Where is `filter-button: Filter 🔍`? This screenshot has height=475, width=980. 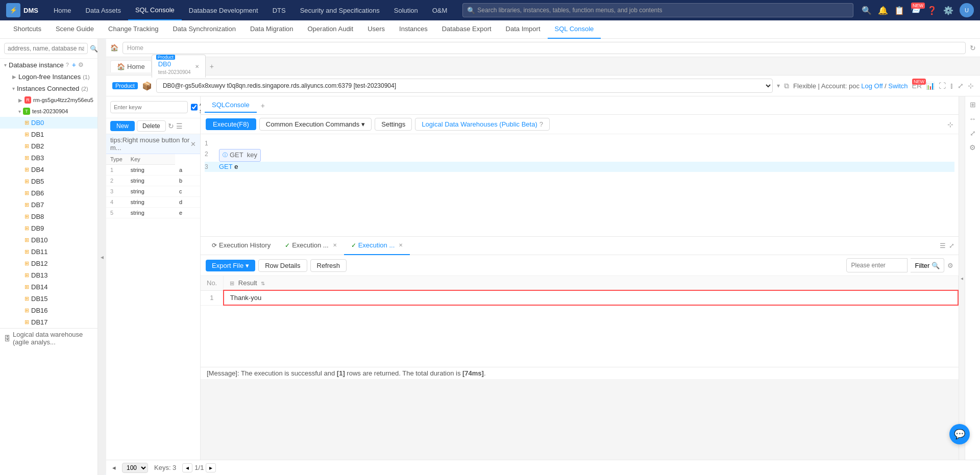
filter-button: Filter 🔍 is located at coordinates (927, 265).